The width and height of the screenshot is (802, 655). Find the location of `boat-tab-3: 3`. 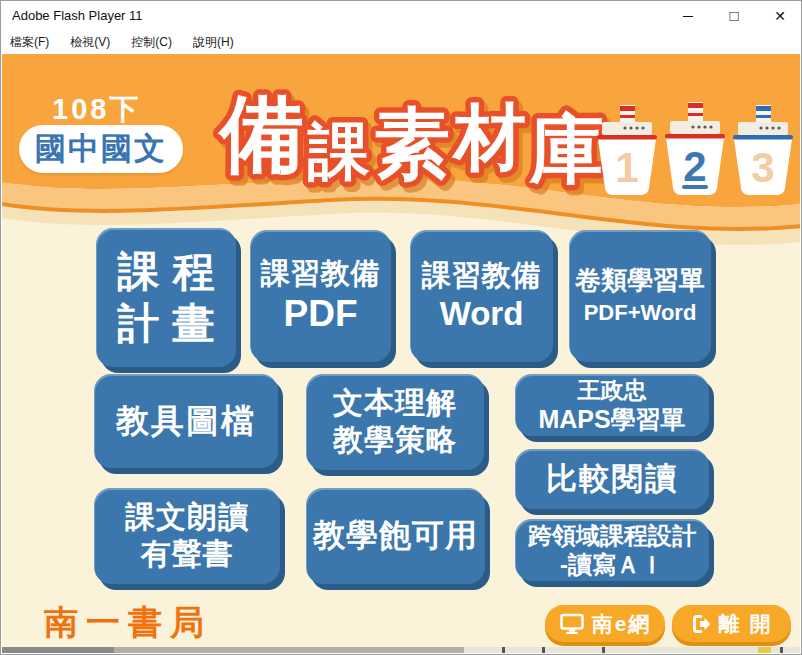

boat-tab-3: 3 is located at coordinates (763, 151).